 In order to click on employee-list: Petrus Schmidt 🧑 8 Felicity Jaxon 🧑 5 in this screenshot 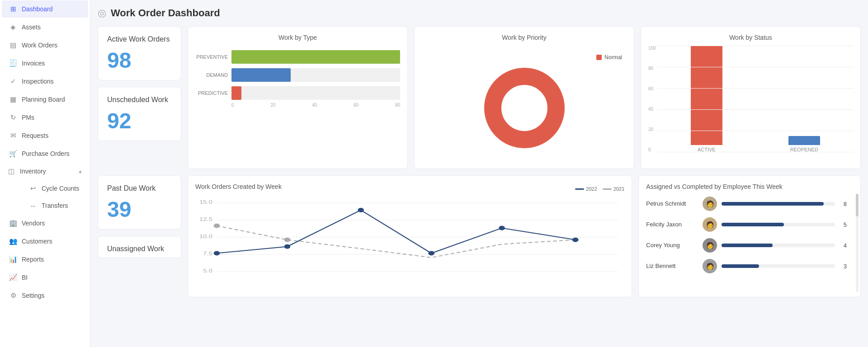, I will do `click(750, 235)`.